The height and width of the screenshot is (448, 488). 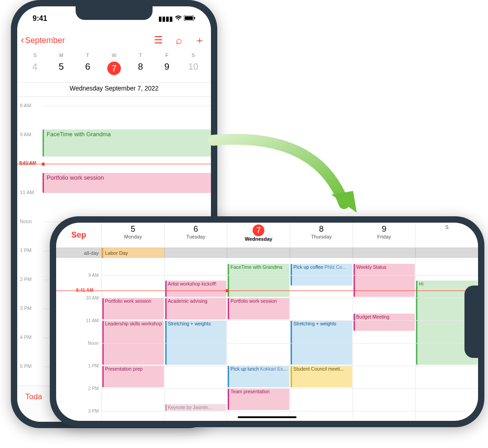 I want to click on event-title: Weekly Status, so click(x=371, y=267).